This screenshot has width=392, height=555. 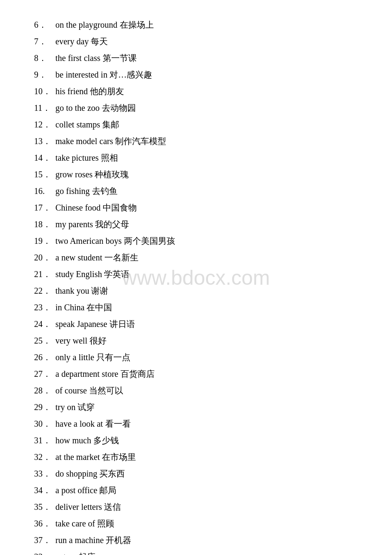 I want to click on list-item: 14．take pictures 照相, so click(x=200, y=158).